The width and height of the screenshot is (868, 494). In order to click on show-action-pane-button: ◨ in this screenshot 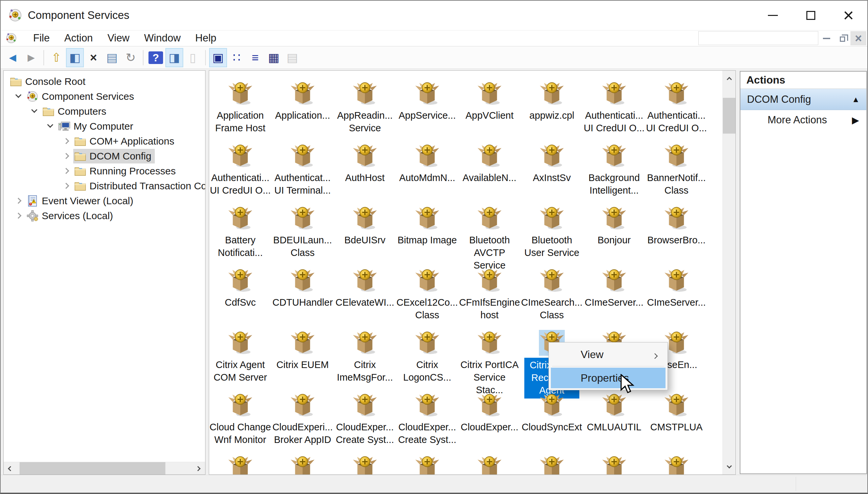, I will do `click(174, 58)`.